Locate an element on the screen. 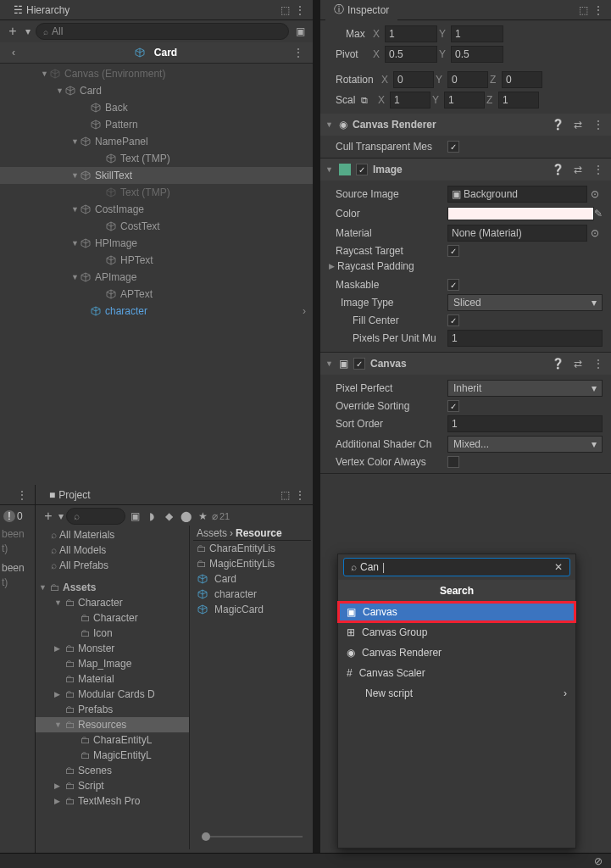 The image size is (611, 868). hierarchy-item: Back is located at coordinates (156, 108).